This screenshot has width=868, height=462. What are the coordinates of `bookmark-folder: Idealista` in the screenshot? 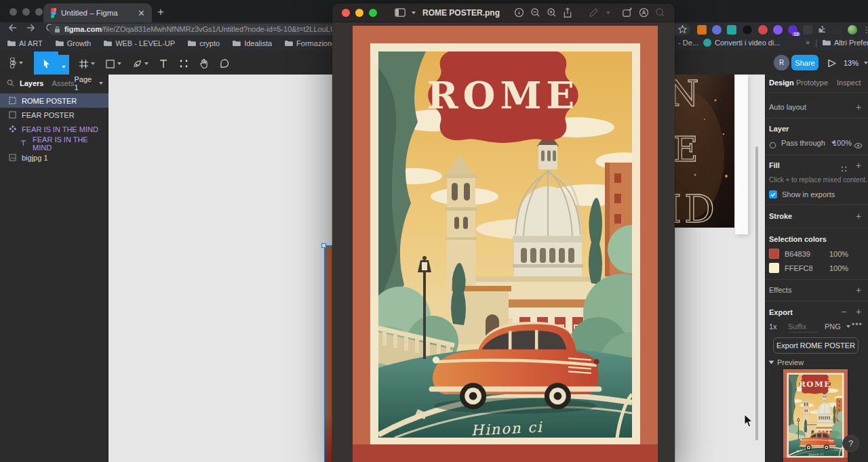 It's located at (252, 43).